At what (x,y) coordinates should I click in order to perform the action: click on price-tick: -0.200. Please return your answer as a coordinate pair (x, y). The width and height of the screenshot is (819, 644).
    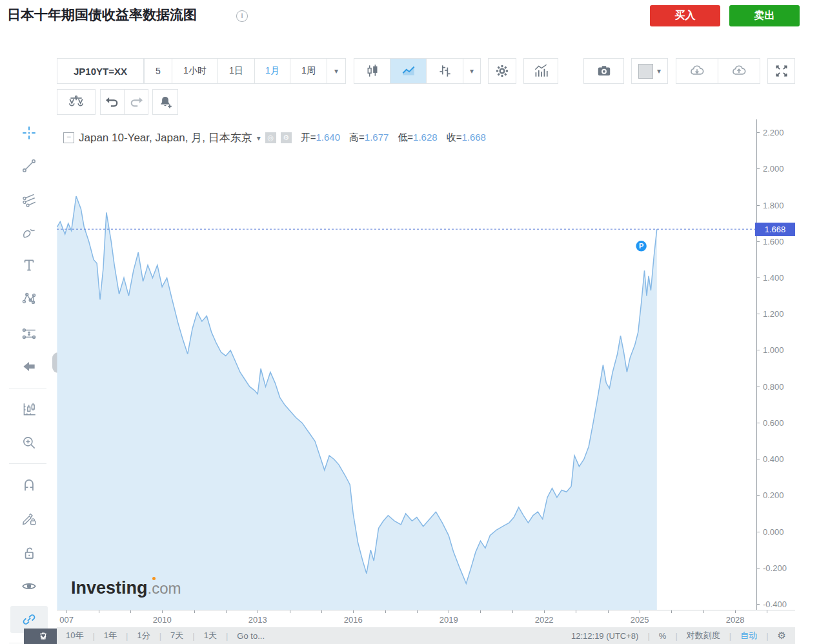
    Looking at the image, I should click on (772, 568).